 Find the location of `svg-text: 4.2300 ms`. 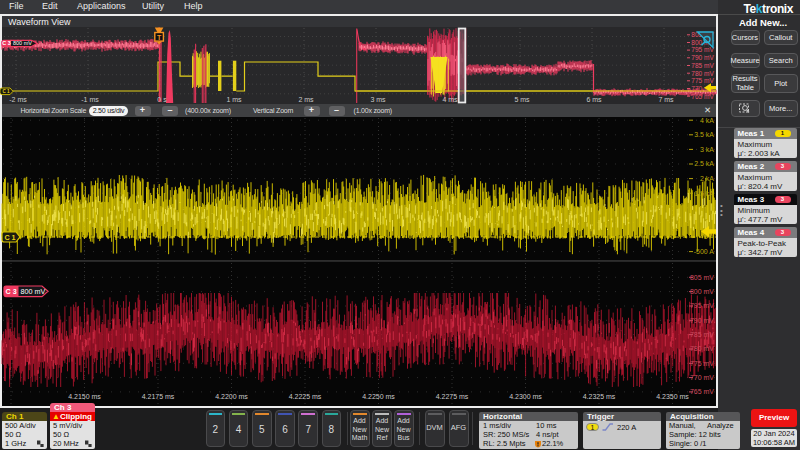

svg-text: 4.2300 ms is located at coordinates (526, 396).